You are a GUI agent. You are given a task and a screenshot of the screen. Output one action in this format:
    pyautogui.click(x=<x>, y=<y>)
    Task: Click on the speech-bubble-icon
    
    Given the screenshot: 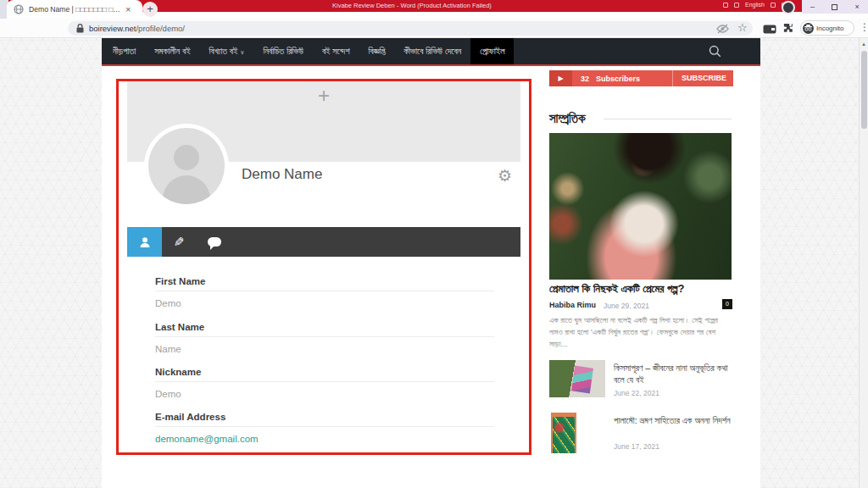 What is the action you would take?
    pyautogui.click(x=214, y=242)
    